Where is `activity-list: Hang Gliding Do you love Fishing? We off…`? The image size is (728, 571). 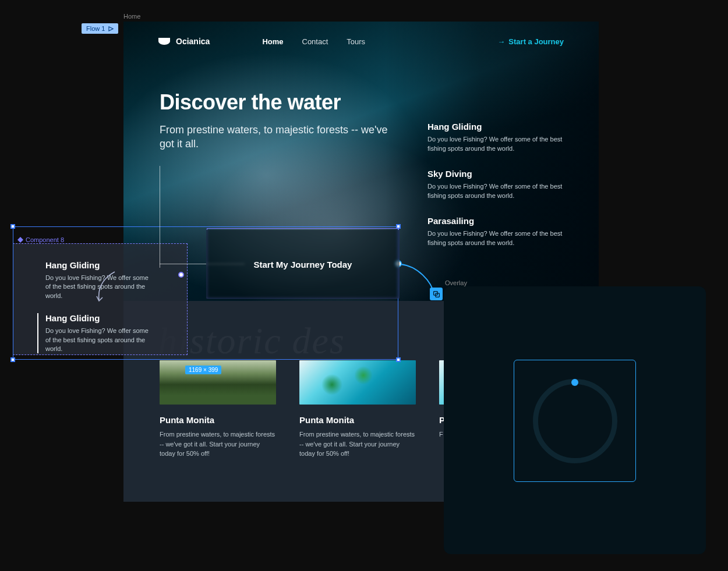 activity-list: Hang Gliding Do you love Fishing? We off… is located at coordinates (501, 192).